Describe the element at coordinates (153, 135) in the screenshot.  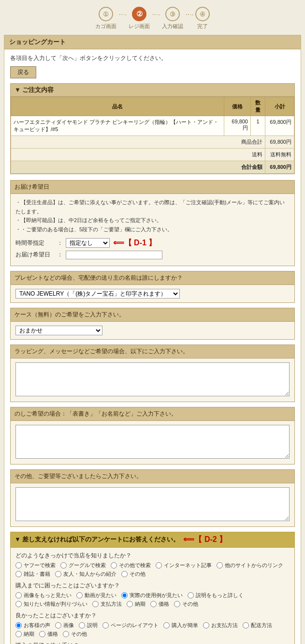
I see `order-table: 品名 価格 数量 小計 ハーフエタニティダイヤモンド プラチナ ピンキーリング（…` at that location.